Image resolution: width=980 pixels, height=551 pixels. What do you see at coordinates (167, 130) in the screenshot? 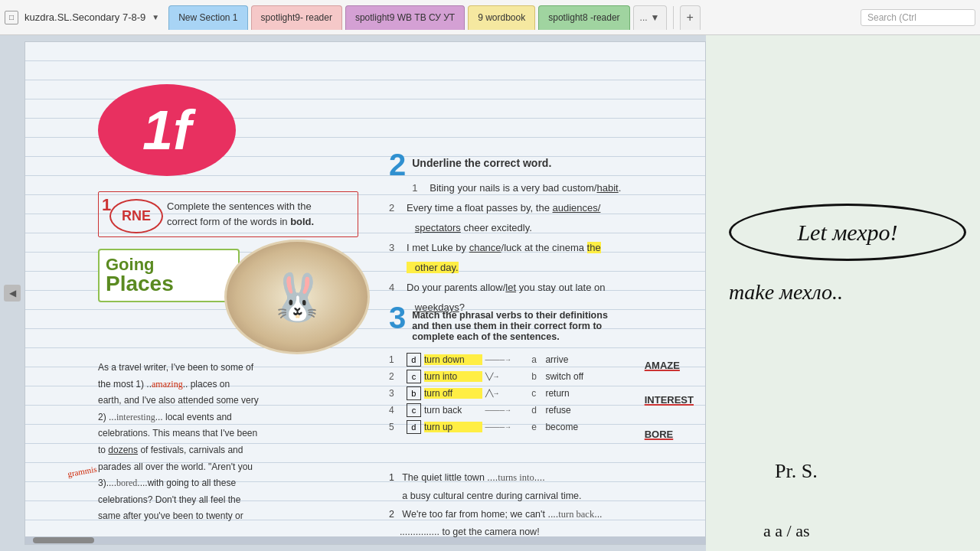
I see `pink-oval: 1f` at bounding box center [167, 130].